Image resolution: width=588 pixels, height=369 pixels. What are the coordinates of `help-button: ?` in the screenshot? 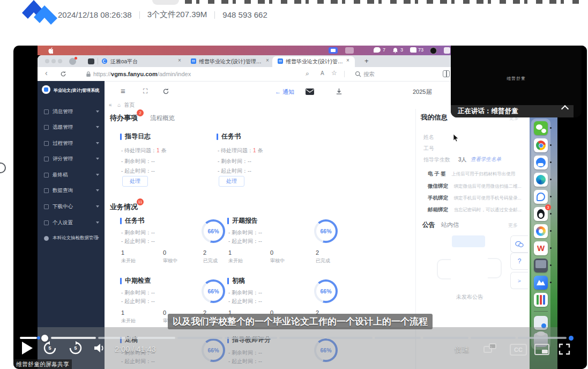 It's located at (519, 261).